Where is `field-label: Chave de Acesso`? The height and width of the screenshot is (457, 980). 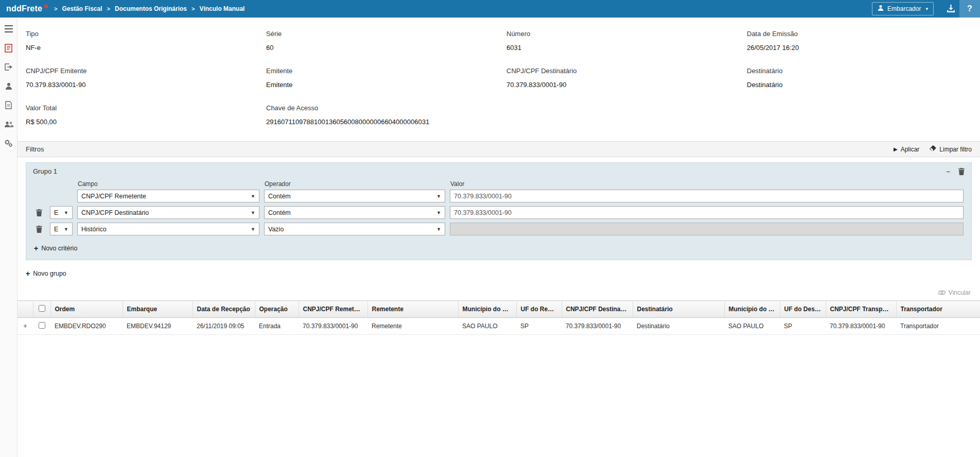
field-label: Chave de Acesso is located at coordinates (619, 108).